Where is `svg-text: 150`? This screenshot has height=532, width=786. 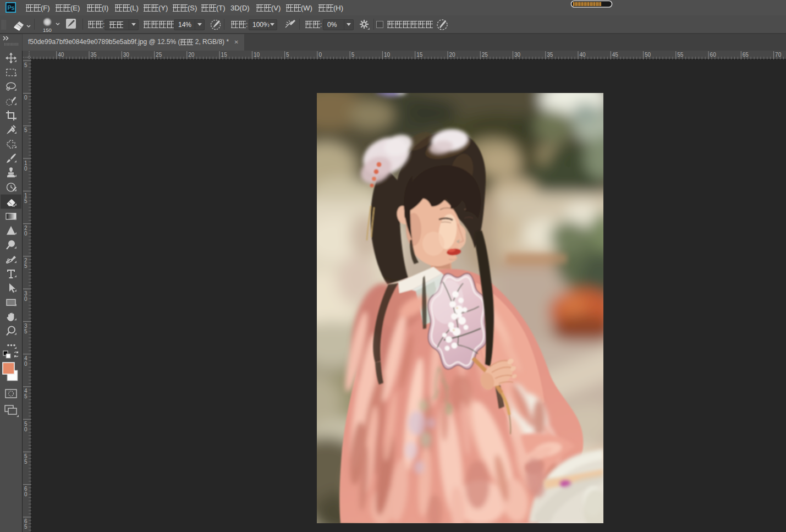 svg-text: 150 is located at coordinates (47, 30).